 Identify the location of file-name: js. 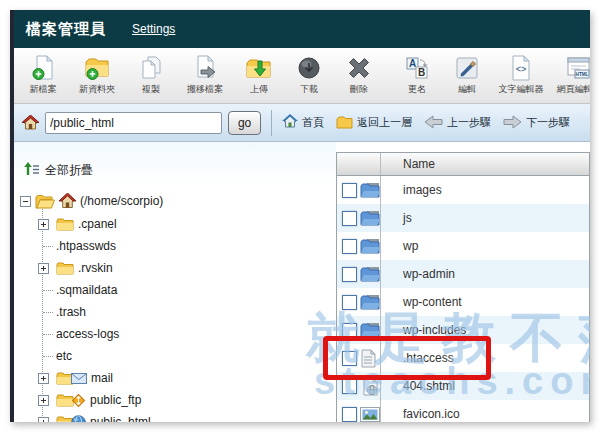
(485, 218).